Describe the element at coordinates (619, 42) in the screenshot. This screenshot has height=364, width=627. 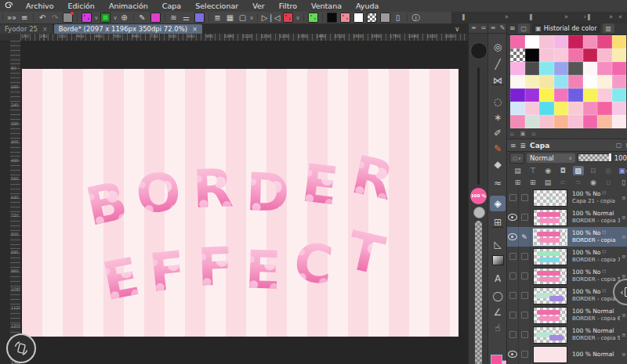
I see `history-swatch-r1c8` at that location.